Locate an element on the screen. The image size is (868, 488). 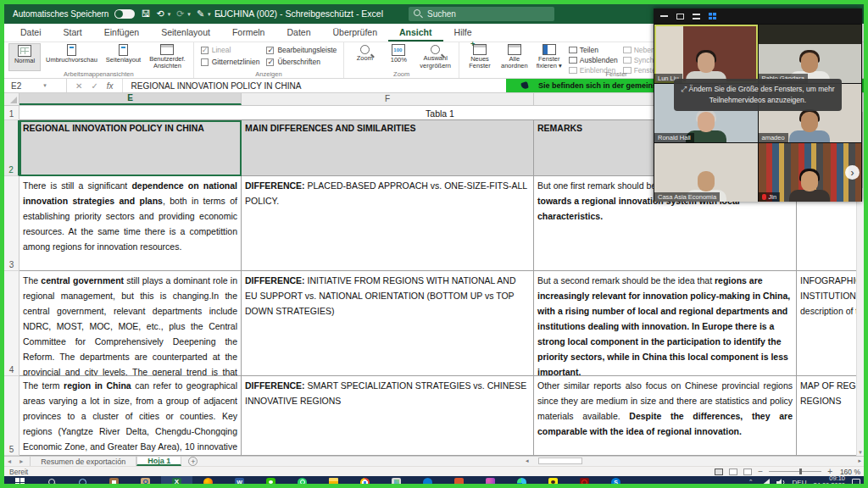
cell-H4: INFOGRAPHICINSTITUTIONSdescription of th is located at coordinates (829, 324).